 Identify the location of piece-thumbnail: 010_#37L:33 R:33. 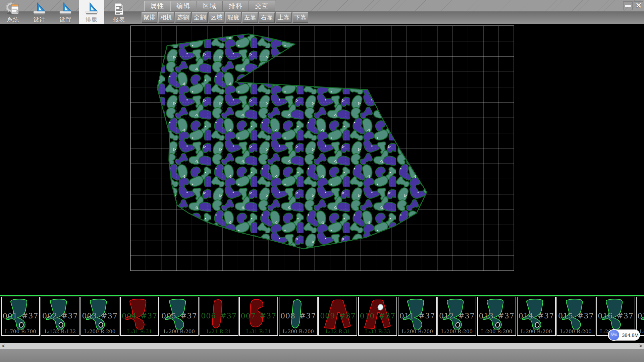
(378, 316).